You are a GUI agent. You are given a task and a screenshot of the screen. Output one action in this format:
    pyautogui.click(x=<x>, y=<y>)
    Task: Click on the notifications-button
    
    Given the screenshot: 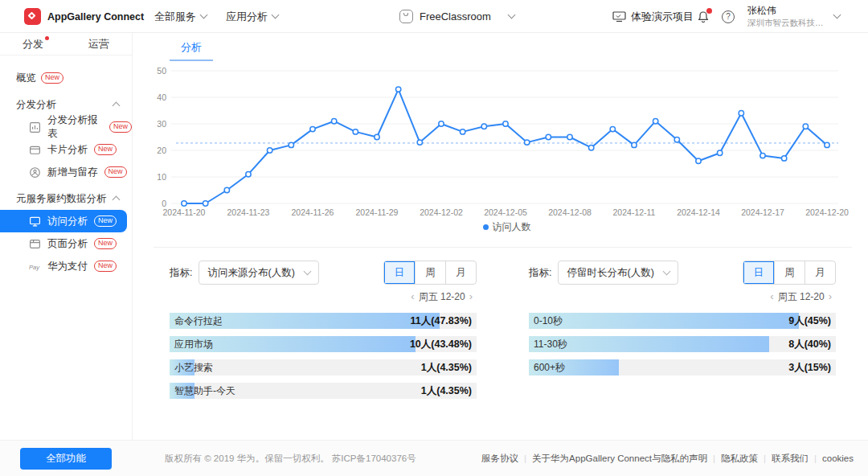 What is the action you would take?
    pyautogui.click(x=703, y=16)
    